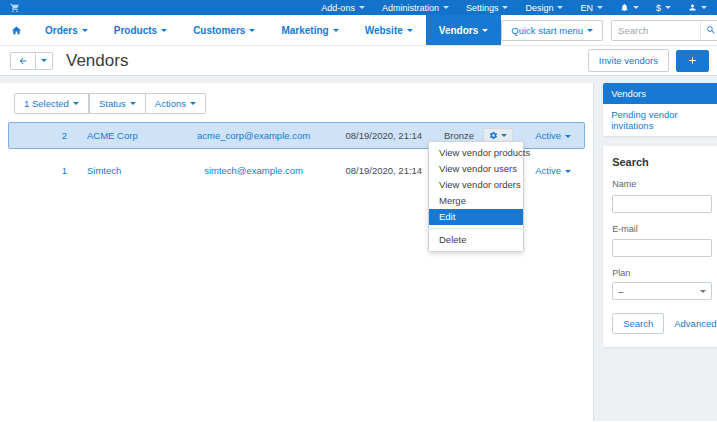  I want to click on sidebar-search-button: Search, so click(638, 324).